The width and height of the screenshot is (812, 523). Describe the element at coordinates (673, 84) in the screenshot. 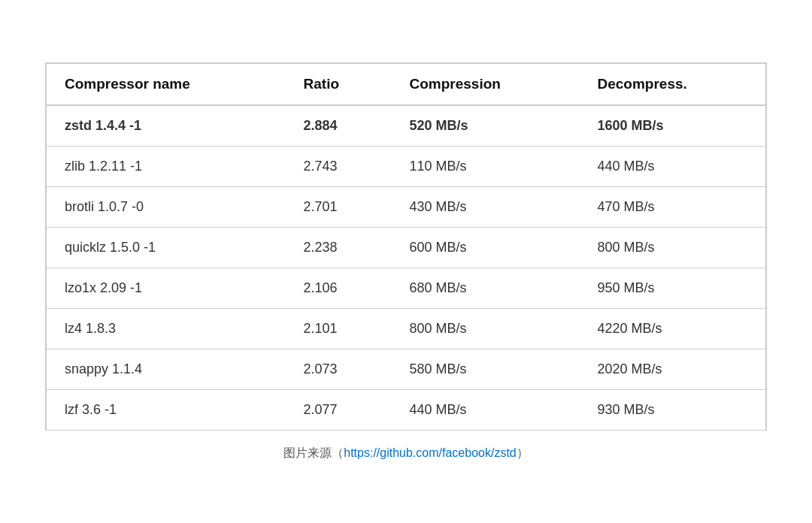

I see `header-decompression: Decompress.` at that location.